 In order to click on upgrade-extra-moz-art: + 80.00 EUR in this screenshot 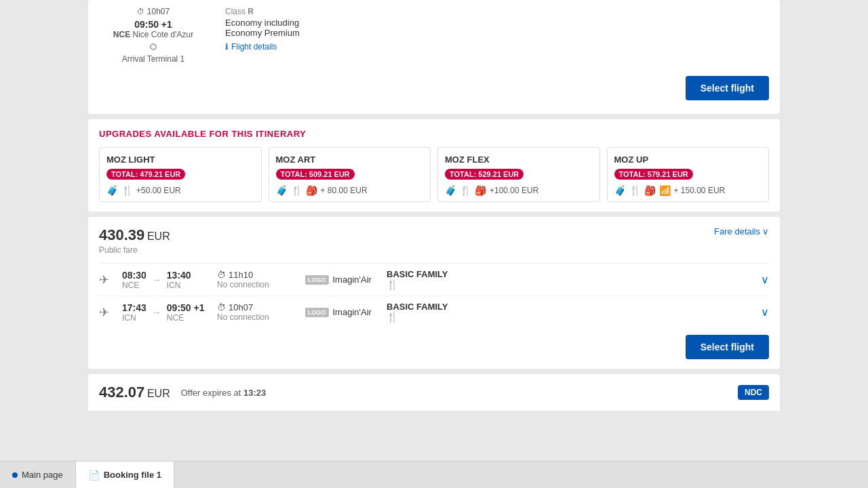, I will do `click(344, 190)`.